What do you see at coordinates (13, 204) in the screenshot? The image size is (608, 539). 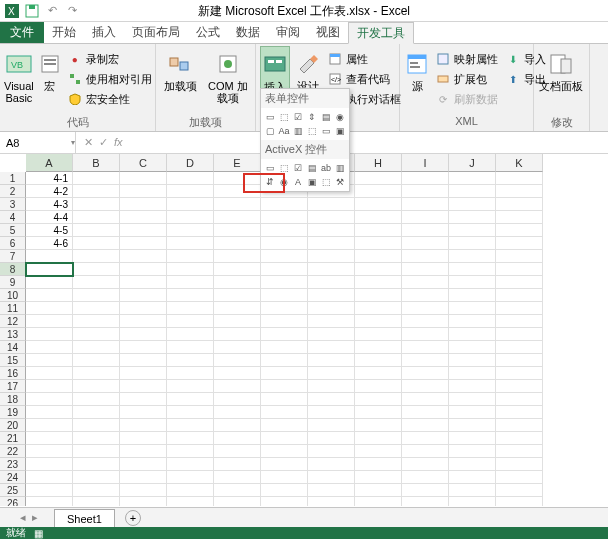 I see `row-header: 3` at bounding box center [13, 204].